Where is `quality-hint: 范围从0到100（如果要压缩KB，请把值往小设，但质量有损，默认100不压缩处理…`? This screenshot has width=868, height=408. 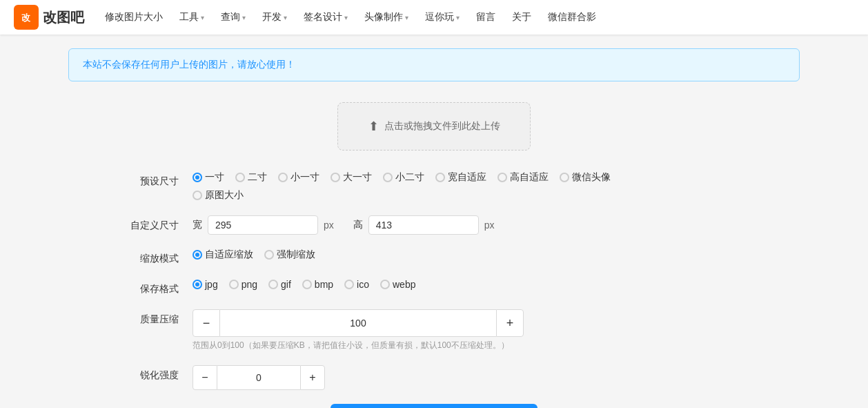
quality-hint: 范围从0到100（如果要压缩KB，请把值往小设，但质量有损，默认100不压缩处理… is located at coordinates (358, 345).